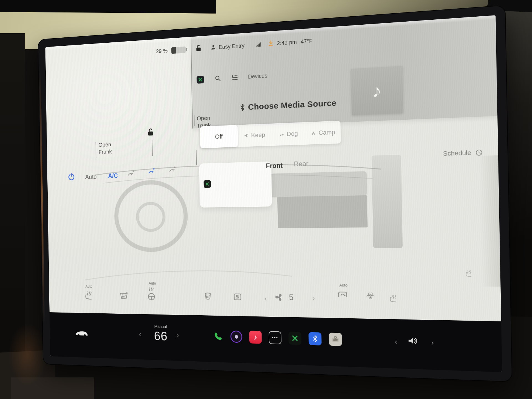 This screenshot has width=532, height=399. What do you see at coordinates (213, 48) in the screenshot?
I see `profile-icon` at bounding box center [213, 48].